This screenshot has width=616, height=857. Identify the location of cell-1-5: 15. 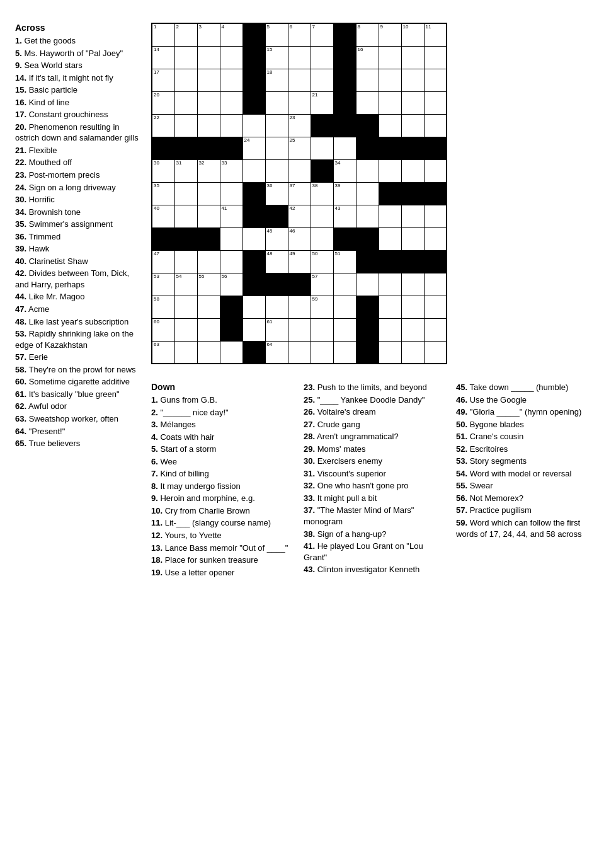
(277, 57).